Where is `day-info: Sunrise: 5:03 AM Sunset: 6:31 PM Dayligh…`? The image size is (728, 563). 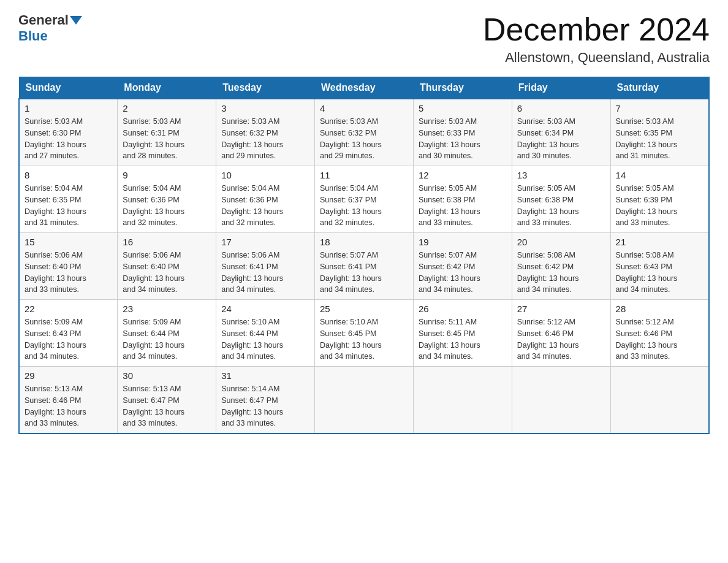 day-info: Sunrise: 5:03 AM Sunset: 6:31 PM Dayligh… is located at coordinates (167, 139).